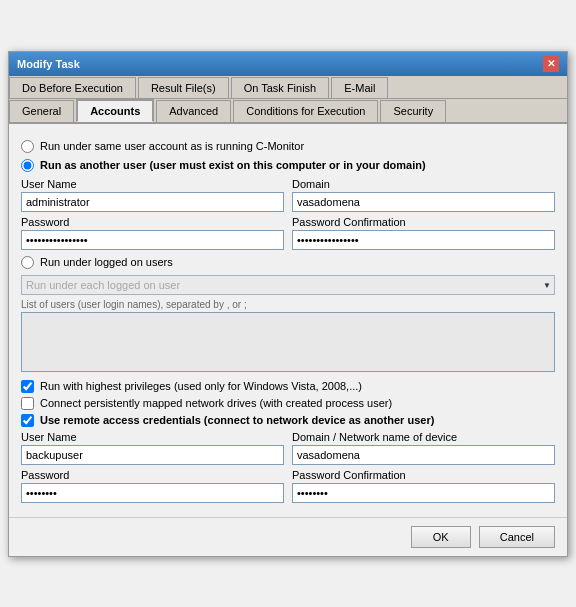 The width and height of the screenshot is (576, 607). I want to click on tab-on-task-finish: On Task Finish, so click(280, 88).